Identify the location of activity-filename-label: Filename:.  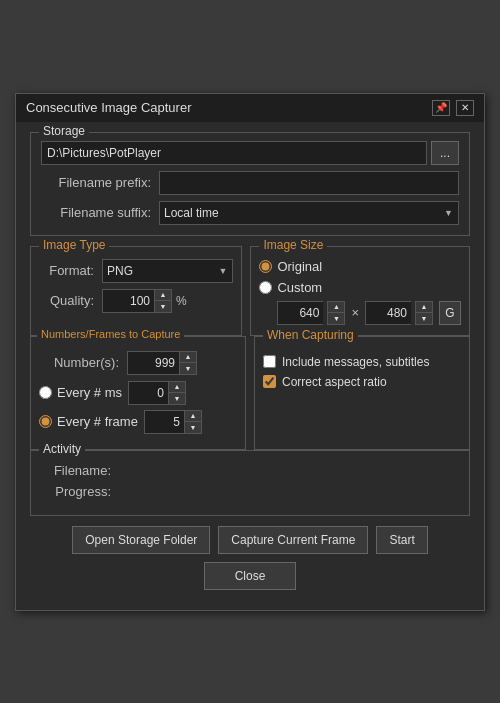
(76, 470).